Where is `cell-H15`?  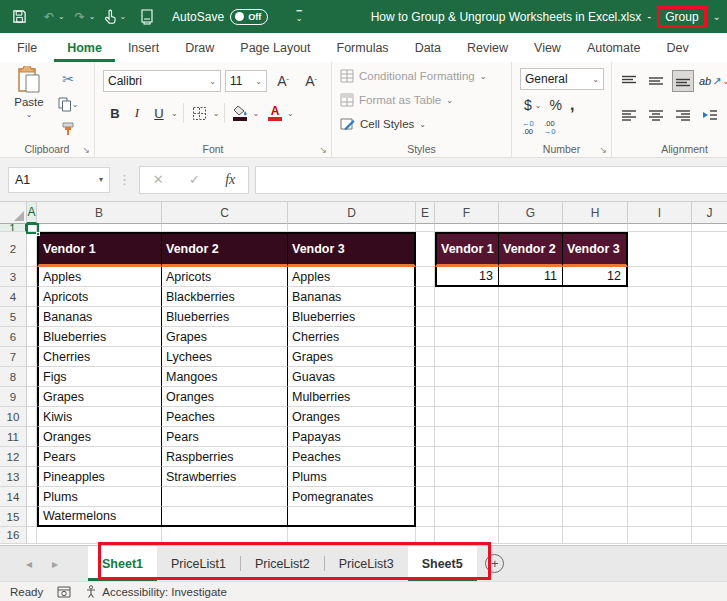 cell-H15 is located at coordinates (596, 517).